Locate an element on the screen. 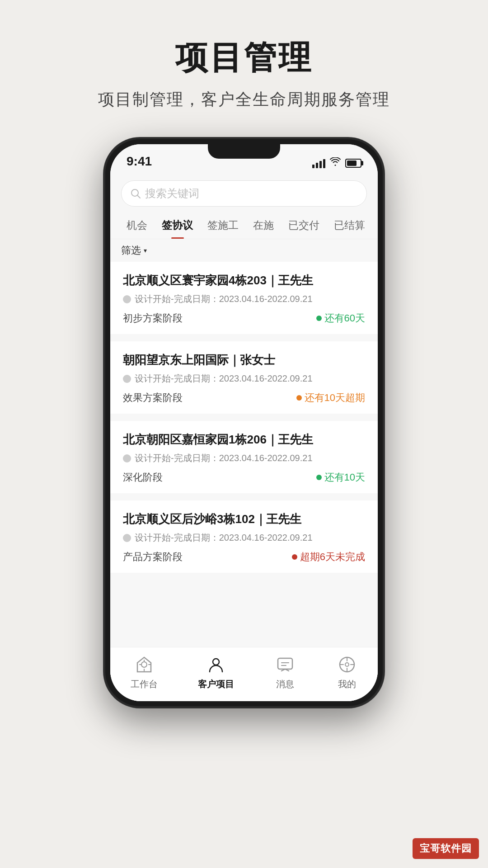 This screenshot has width=488, height=868. project-title-2: 朝阳望京东上阳国际｜张女士 is located at coordinates (244, 360).